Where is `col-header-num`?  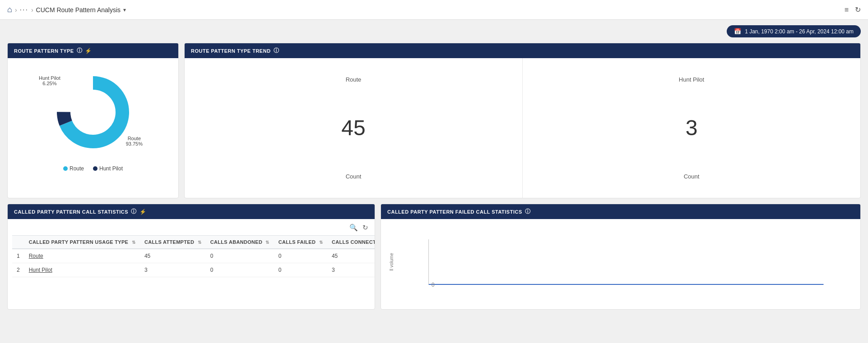 col-header-num is located at coordinates (18, 242).